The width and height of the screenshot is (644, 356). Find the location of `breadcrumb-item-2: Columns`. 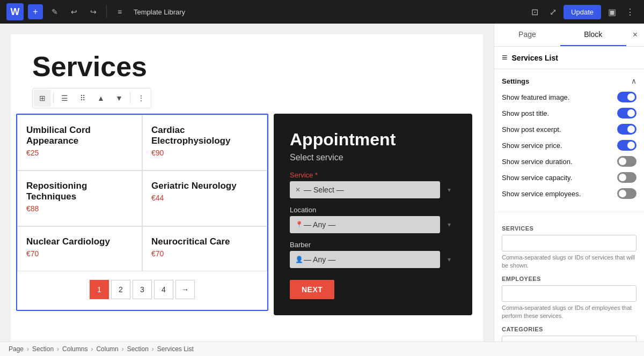

breadcrumb-item-2: Columns is located at coordinates (75, 349).